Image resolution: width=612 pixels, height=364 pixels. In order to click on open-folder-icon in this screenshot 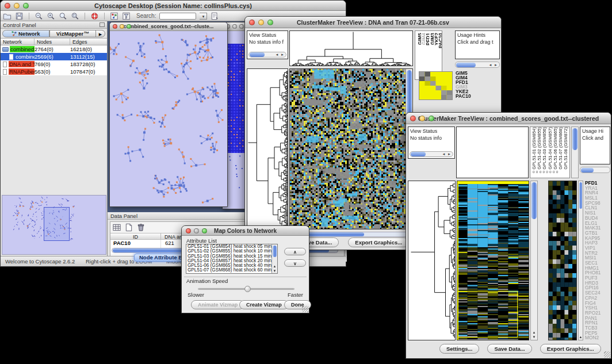, I will do `click(7, 16)`.